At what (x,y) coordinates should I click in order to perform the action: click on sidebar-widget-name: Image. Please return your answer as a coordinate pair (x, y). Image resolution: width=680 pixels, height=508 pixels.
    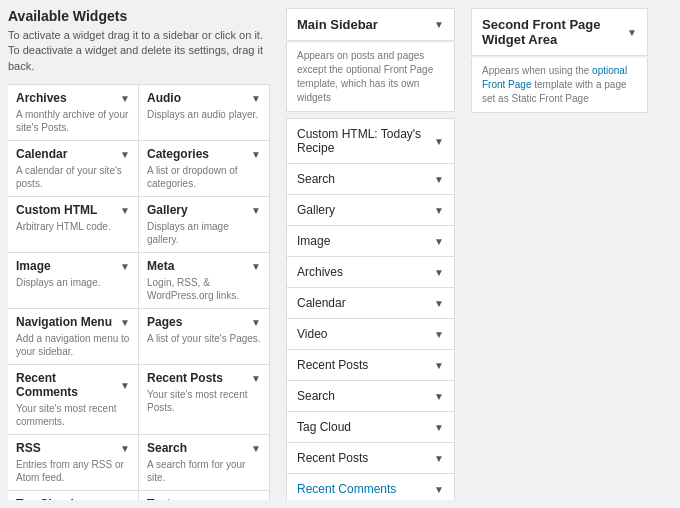
    Looking at the image, I should click on (314, 241).